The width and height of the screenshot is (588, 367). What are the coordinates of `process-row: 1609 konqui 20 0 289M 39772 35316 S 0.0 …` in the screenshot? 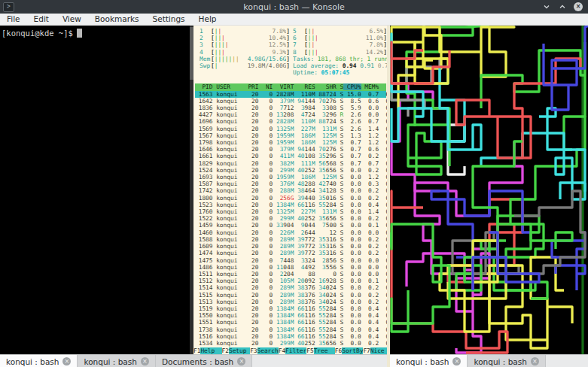 It's located at (291, 247).